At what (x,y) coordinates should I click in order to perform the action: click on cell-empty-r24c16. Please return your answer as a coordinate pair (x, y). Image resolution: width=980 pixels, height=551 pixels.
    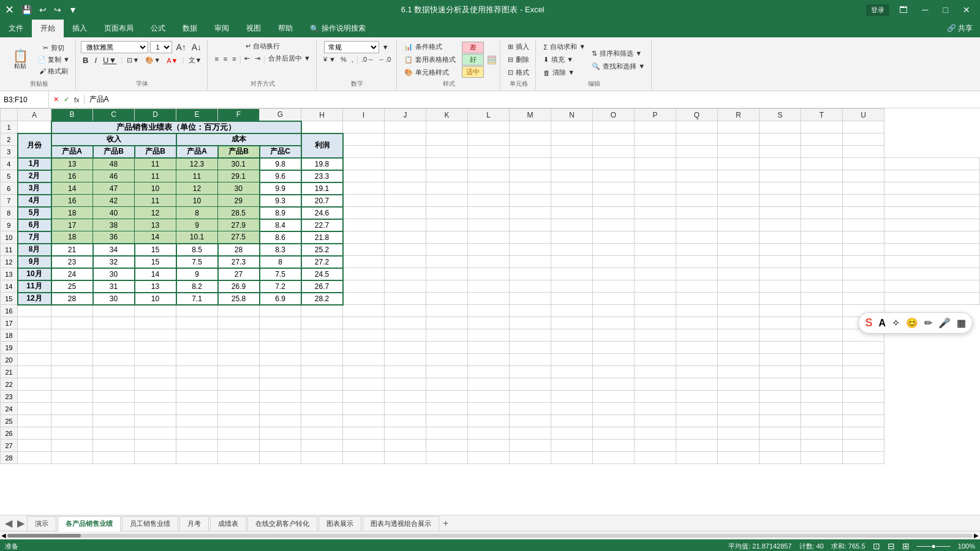
    Looking at the image, I should click on (697, 409).